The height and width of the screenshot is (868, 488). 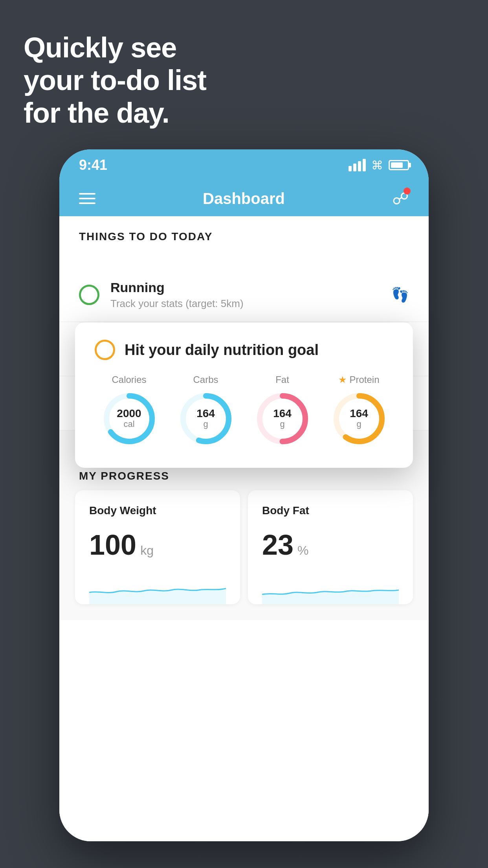 What do you see at coordinates (400, 295) in the screenshot?
I see `shoe-icon: 👣` at bounding box center [400, 295].